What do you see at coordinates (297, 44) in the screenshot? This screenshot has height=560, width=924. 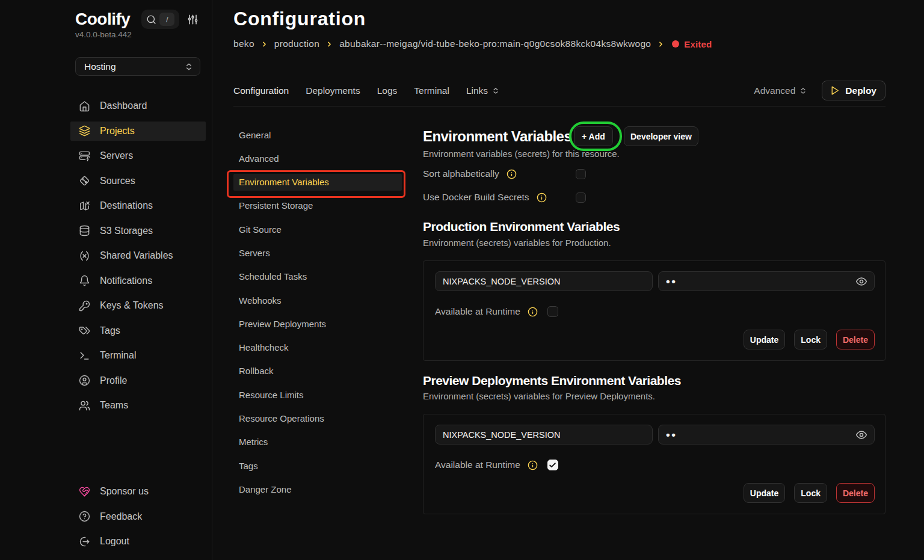 I see `breadcrumb-environment: production` at bounding box center [297, 44].